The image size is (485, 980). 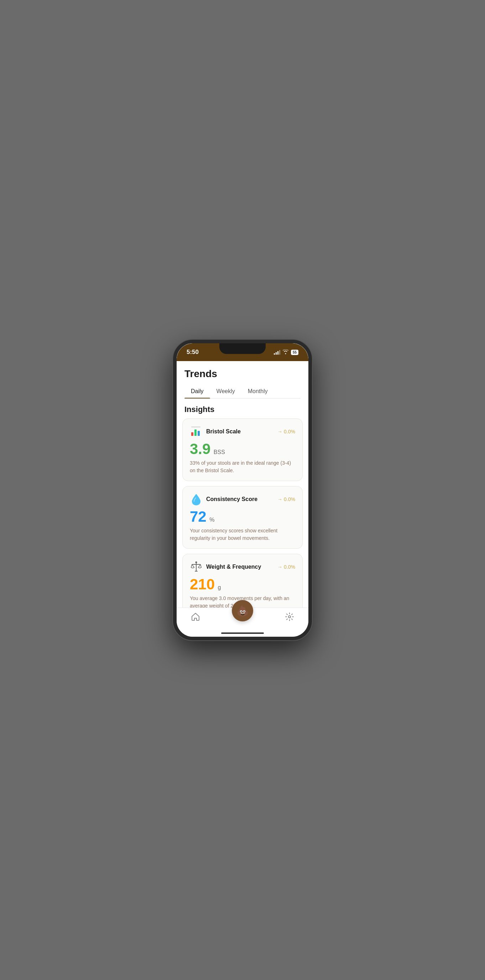 I want to click on consistency-card-header: Consistency Score → 0.0%, so click(x=243, y=499).